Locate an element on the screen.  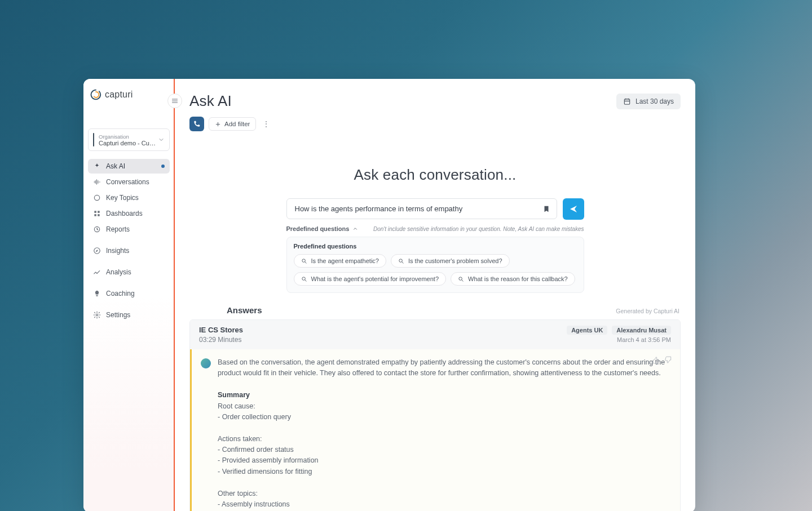
call-duration: 03:29 Minutes is located at coordinates (221, 340).